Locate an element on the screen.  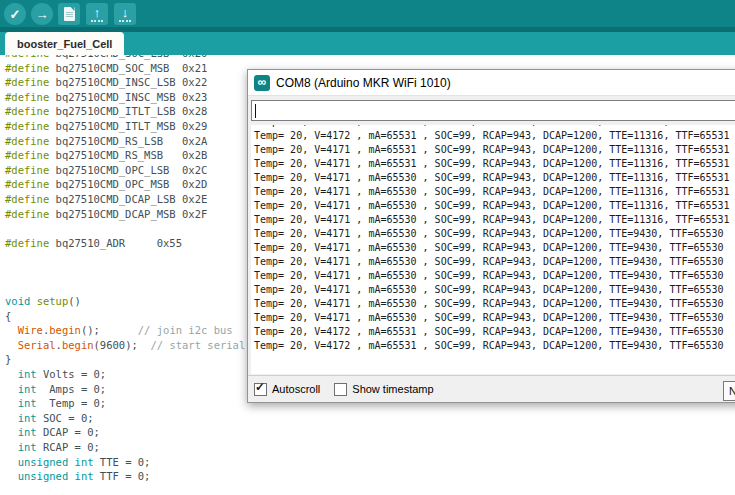
code-line: int SOC = 0; is located at coordinates (125, 418).